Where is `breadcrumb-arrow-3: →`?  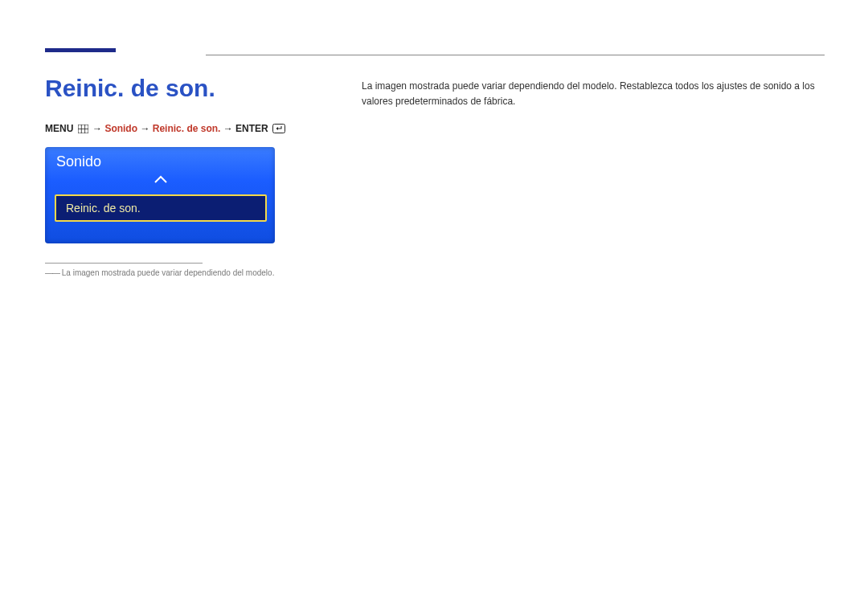
breadcrumb-arrow-3: → is located at coordinates (228, 129).